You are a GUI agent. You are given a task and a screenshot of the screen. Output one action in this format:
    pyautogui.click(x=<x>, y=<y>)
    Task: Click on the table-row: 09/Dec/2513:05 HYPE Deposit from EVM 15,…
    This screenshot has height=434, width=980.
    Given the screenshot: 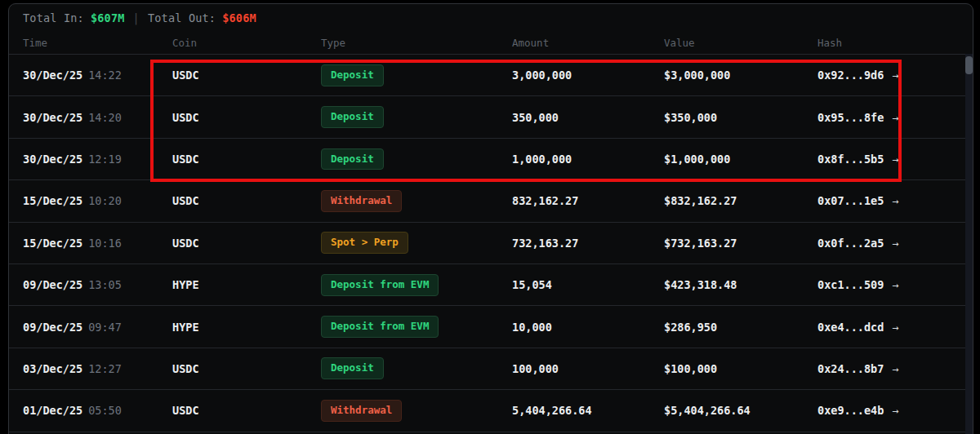 What is the action you would take?
    pyautogui.click(x=491, y=284)
    